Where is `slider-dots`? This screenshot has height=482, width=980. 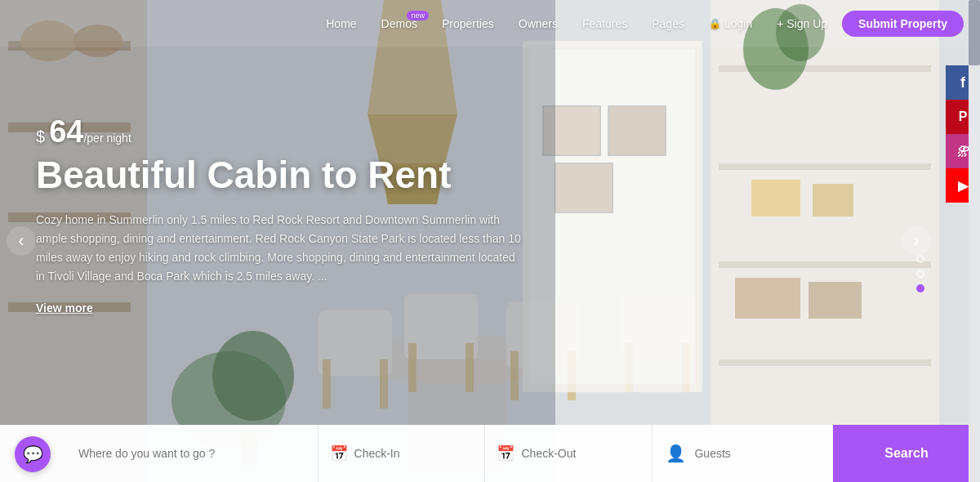
slider-dots is located at coordinates (920, 274).